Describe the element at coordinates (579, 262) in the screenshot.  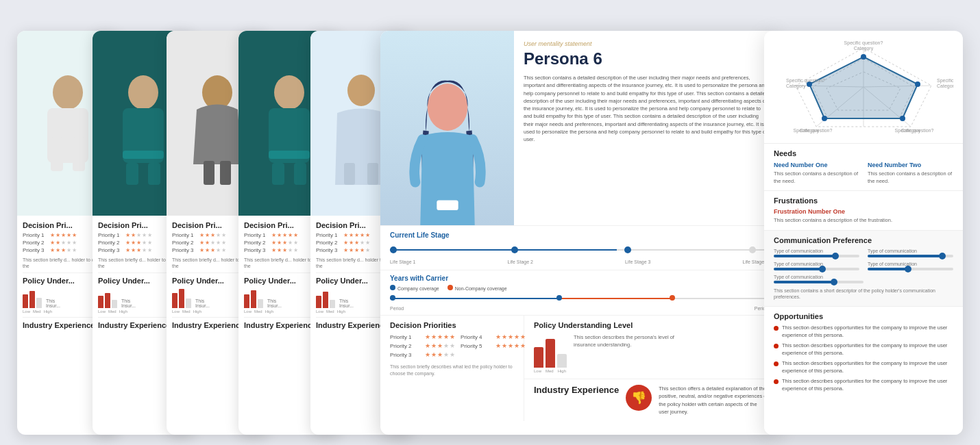
I see `life-stage-labels: Life Stage 1 Life Stage 2 Life Stage 3 L…` at that location.